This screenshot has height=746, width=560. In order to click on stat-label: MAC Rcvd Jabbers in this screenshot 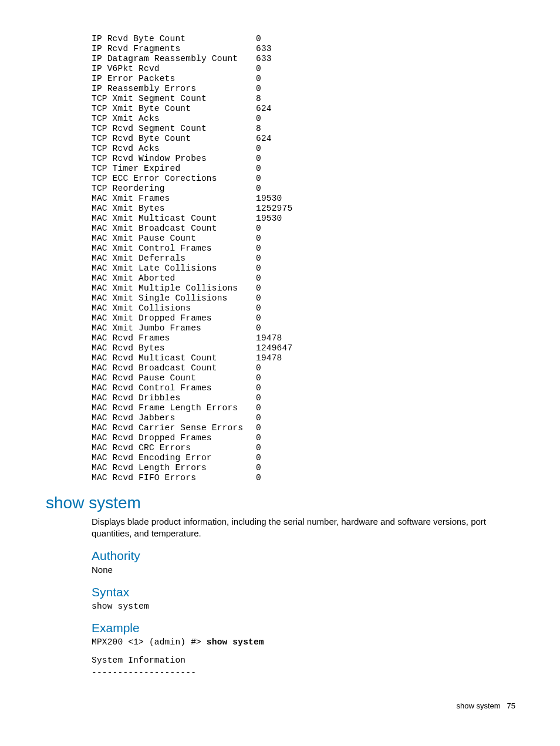, I will do `click(174, 418)`.